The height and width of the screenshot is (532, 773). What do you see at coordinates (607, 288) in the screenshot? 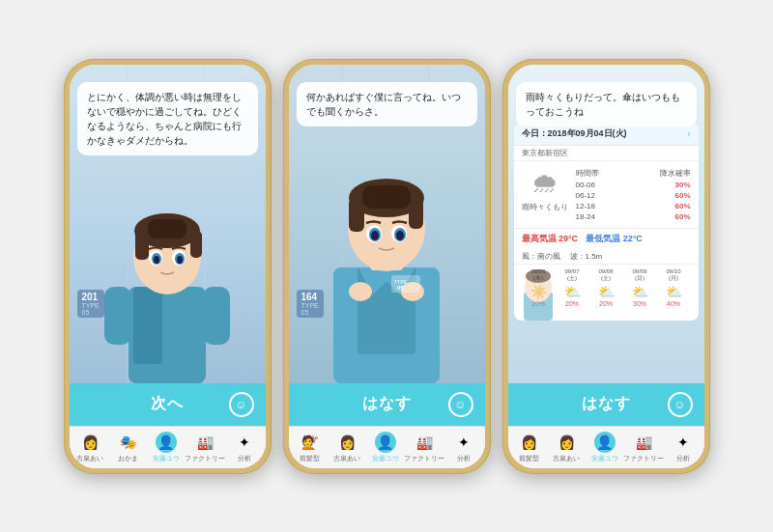
I see `forecast-day-2: 09/08 (土) ⛅ 20%` at bounding box center [607, 288].